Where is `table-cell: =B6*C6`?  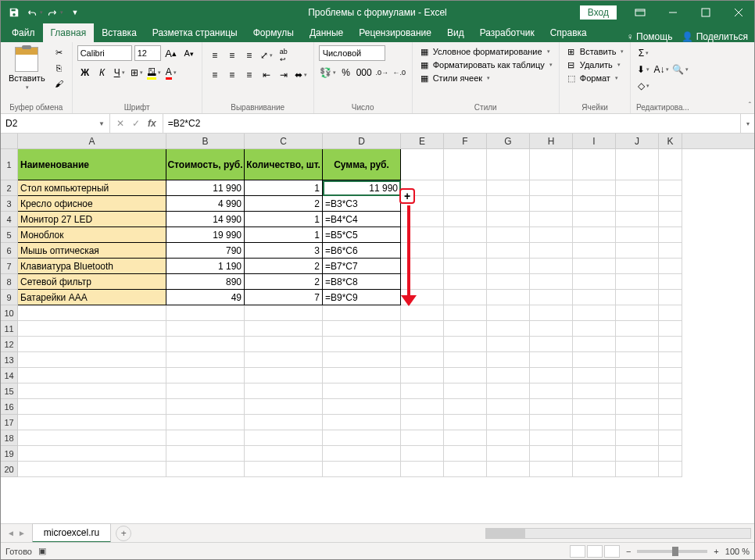
table-cell: =B6*C6 is located at coordinates (362, 251).